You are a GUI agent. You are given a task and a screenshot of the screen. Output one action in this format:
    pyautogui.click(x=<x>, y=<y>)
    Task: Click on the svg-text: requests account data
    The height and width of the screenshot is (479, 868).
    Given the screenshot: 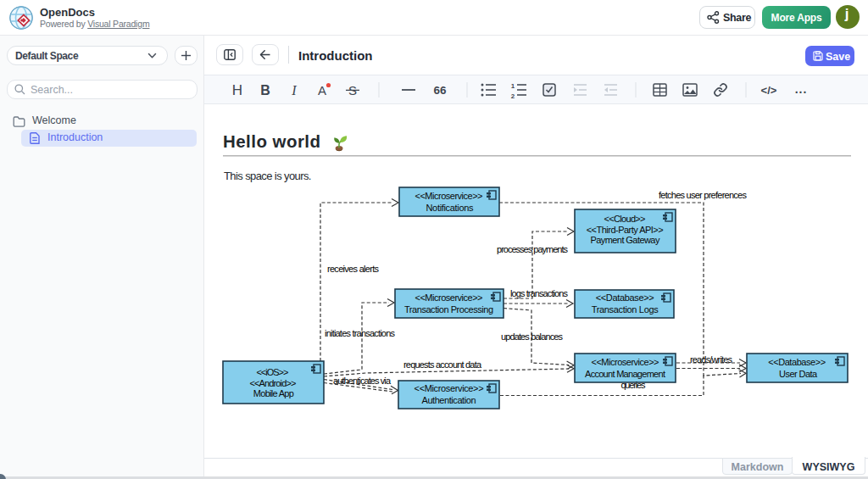 What is the action you would take?
    pyautogui.click(x=442, y=365)
    